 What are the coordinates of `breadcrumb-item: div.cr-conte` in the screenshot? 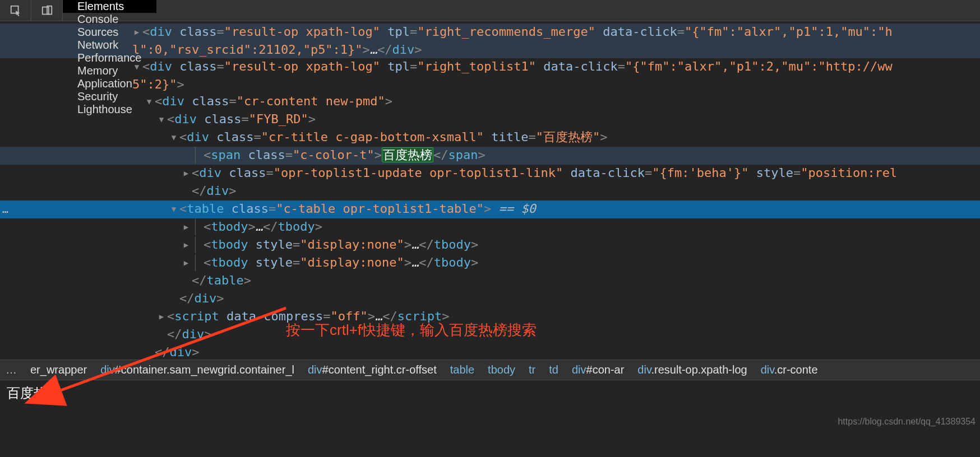 It's located at (789, 370).